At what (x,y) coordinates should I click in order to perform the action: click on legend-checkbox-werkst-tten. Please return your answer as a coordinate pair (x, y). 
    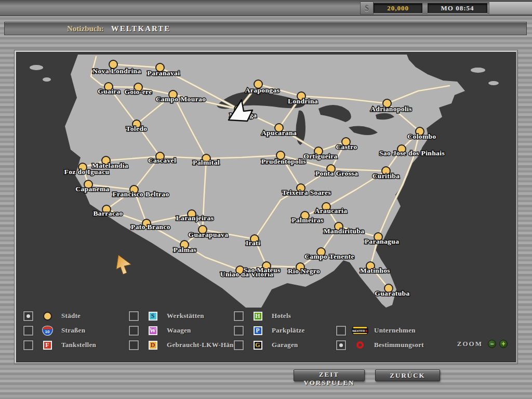
    Looking at the image, I should click on (134, 316).